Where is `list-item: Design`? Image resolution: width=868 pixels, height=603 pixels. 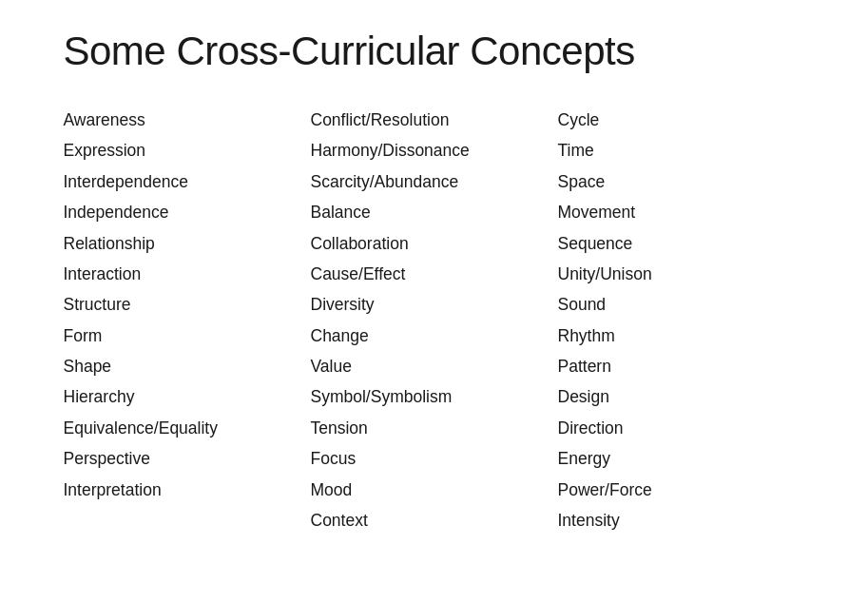 list-item: Design is located at coordinates (682, 397).